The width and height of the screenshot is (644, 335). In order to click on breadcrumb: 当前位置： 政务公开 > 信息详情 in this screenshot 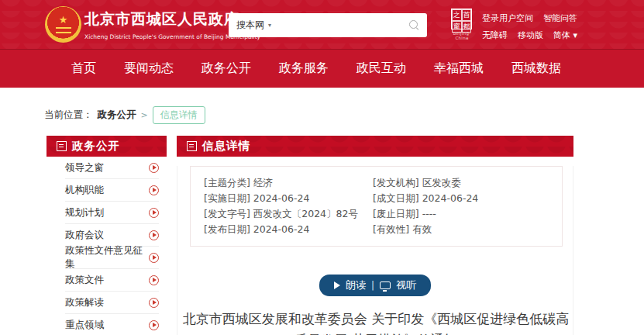, I will do `click(344, 115)`.